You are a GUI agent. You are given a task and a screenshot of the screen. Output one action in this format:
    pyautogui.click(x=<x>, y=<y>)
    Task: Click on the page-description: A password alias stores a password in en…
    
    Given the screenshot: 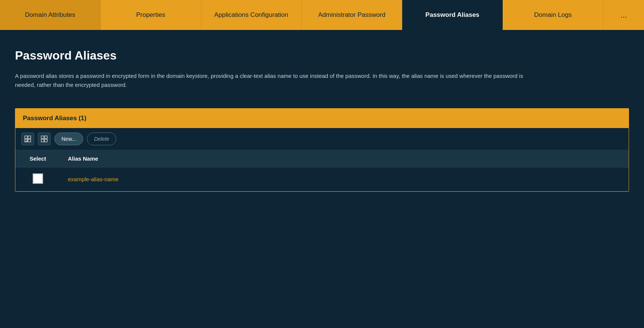 What is the action you would take?
    pyautogui.click(x=277, y=81)
    